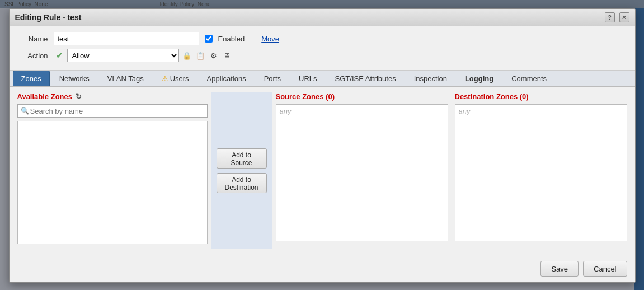  I want to click on tab-networks: Networks, so click(74, 78).